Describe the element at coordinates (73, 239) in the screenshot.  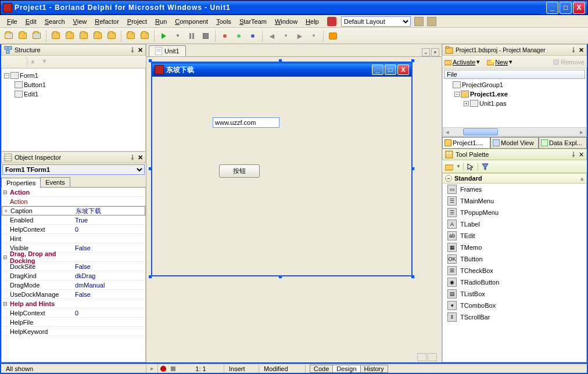
I see `property-row: Hint` at that location.